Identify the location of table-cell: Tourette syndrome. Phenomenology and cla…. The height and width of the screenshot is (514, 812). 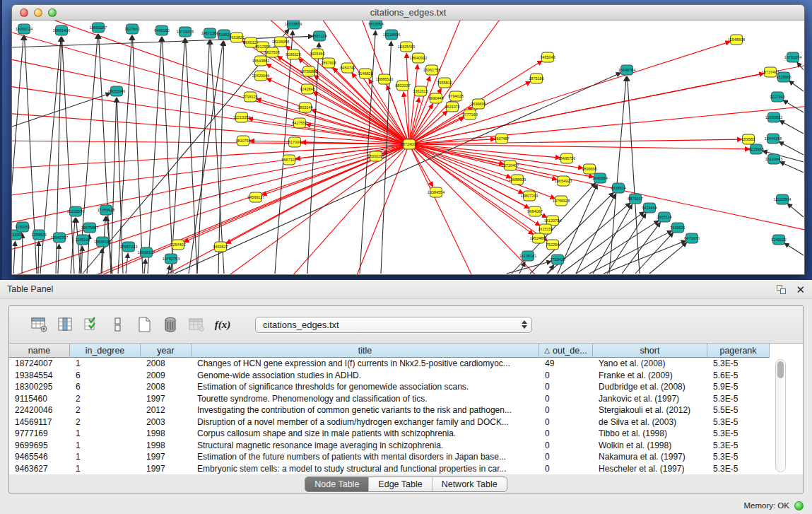
(365, 399).